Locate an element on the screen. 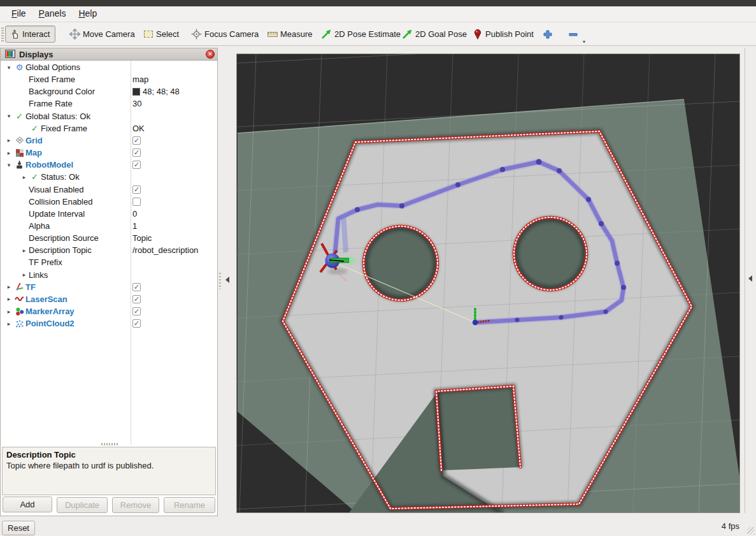  close-icon is located at coordinates (210, 54).